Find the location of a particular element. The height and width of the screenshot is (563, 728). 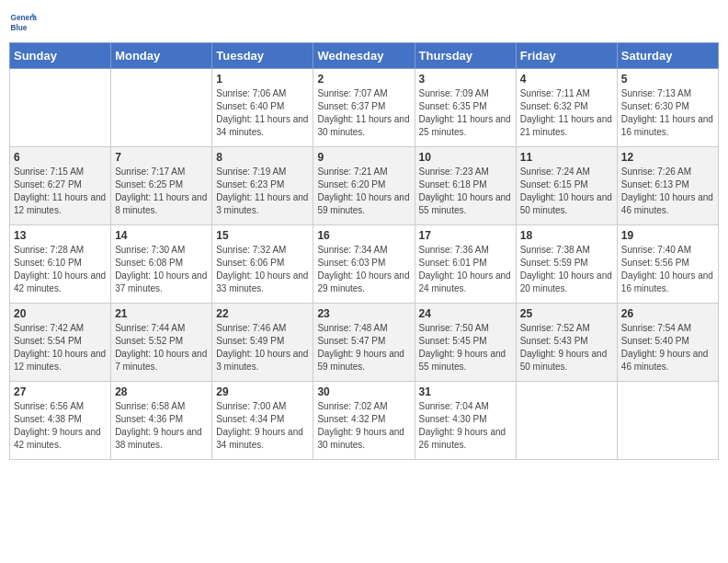

day-info: Sunrise: 7:38 AM Sunset: 5:59 PM Dayligh… is located at coordinates (566, 270).